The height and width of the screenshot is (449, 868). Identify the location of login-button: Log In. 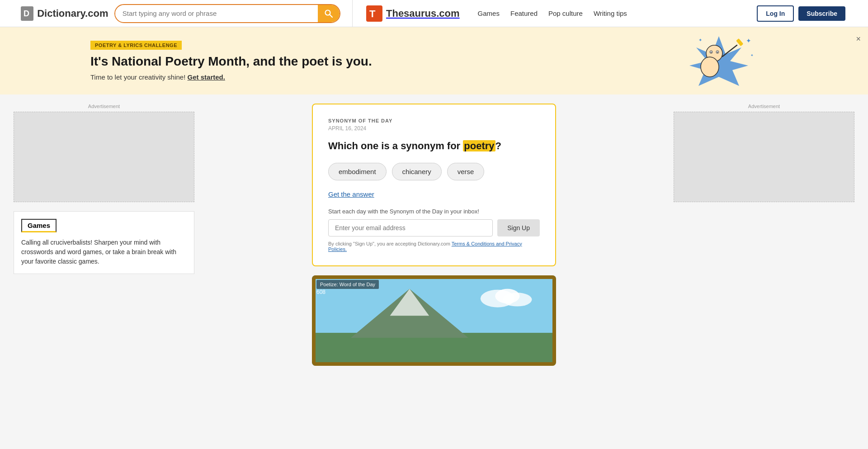
(775, 14).